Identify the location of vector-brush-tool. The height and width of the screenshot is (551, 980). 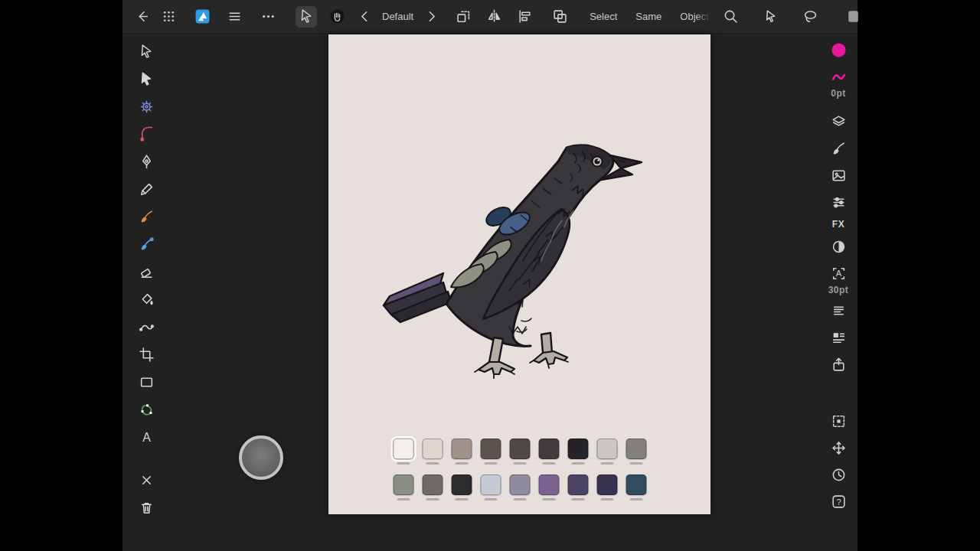
(146, 244).